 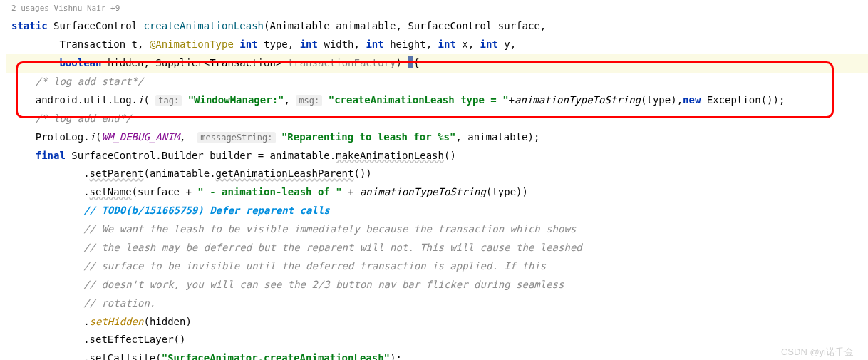 What do you see at coordinates (237, 138) in the screenshot?
I see `param-hint: messageString:` at bounding box center [237, 138].